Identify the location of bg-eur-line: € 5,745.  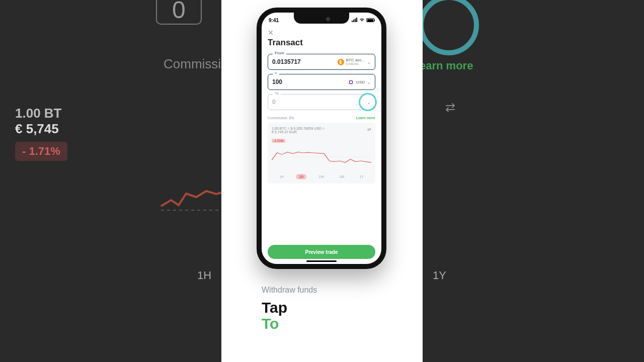
(111, 129).